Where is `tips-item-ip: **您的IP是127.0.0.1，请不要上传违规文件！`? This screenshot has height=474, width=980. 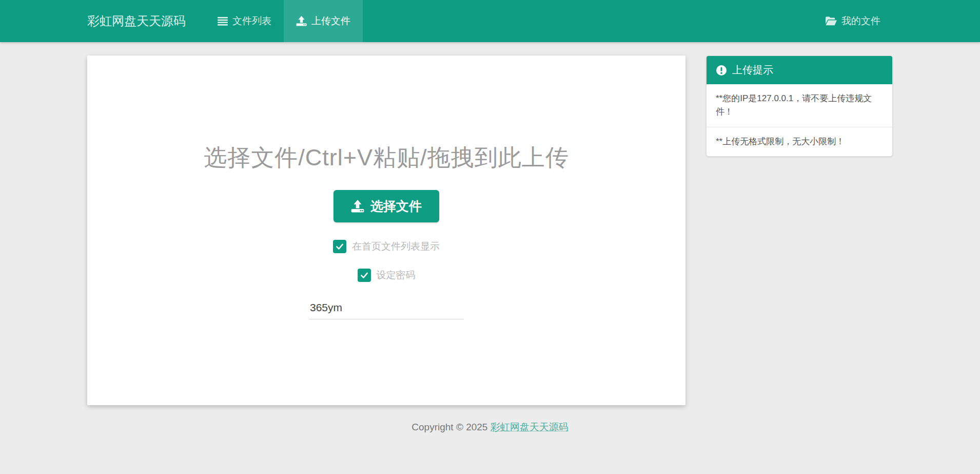 tips-item-ip: **您的IP是127.0.0.1，请不要上传违规文件！ is located at coordinates (799, 106).